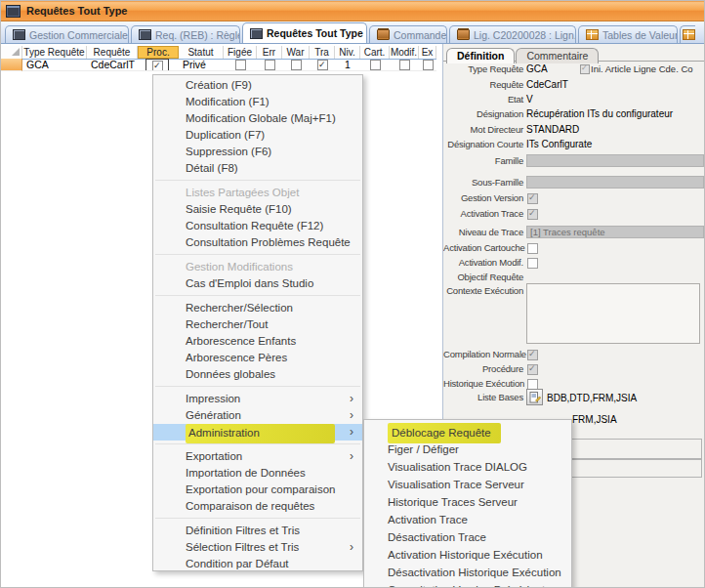 This screenshot has height=588, width=705. What do you see at coordinates (258, 119) in the screenshot?
I see `menu-item: Modification Globale (Maj+F1) ›` at bounding box center [258, 119].